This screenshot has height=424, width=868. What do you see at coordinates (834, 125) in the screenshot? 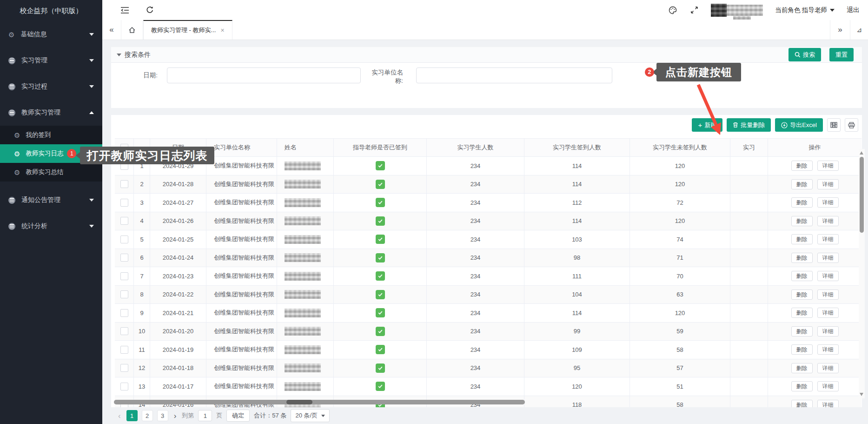
I see `column-settings-button` at bounding box center [834, 125].